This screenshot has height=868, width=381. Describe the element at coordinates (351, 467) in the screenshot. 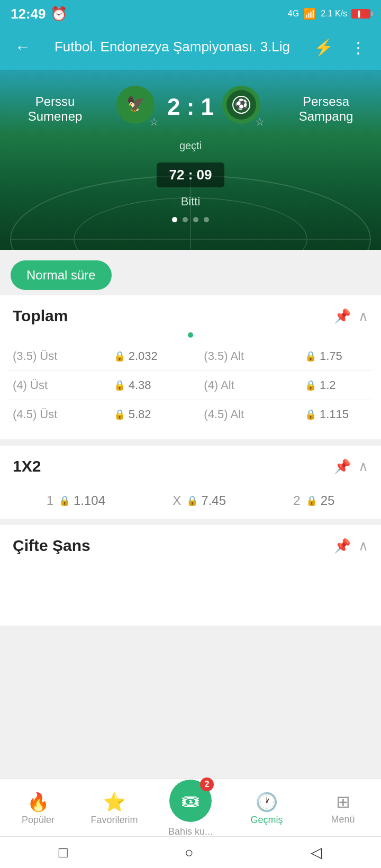

I see `onex2-actions: 📌 ∧` at that location.